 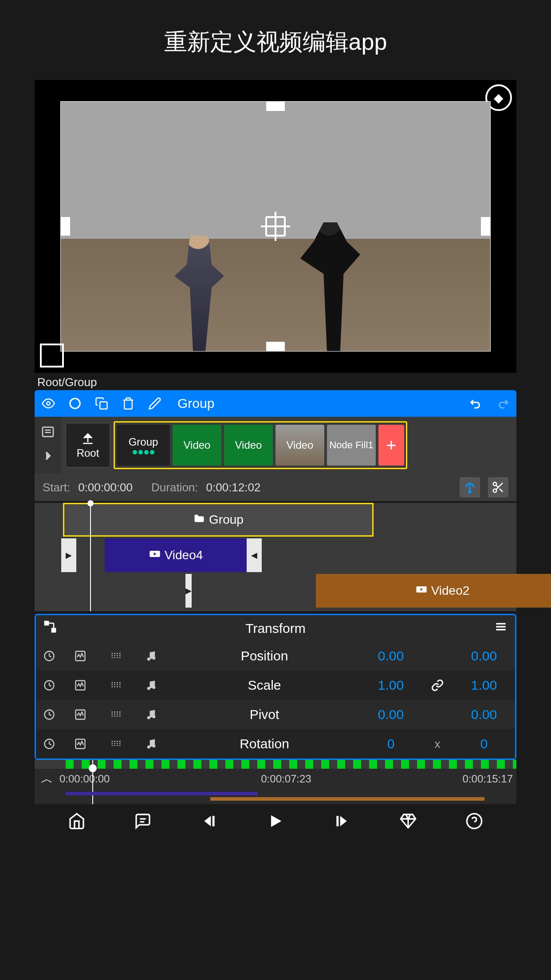 I want to click on transform-node-icon, so click(x=50, y=628).